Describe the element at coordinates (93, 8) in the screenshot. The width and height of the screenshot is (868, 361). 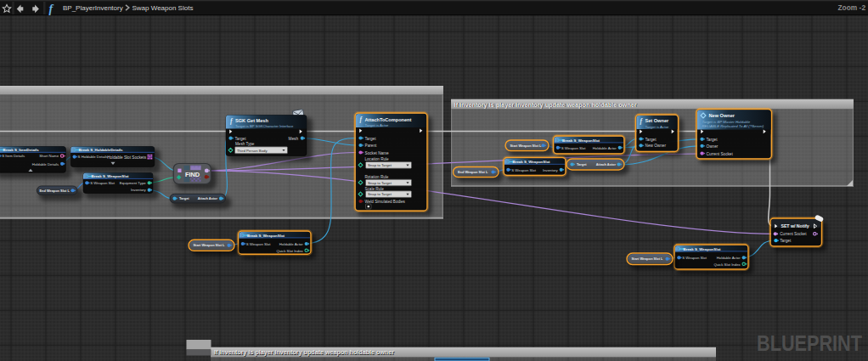
I see `svg-text: BP_PlayerInventory` at that location.